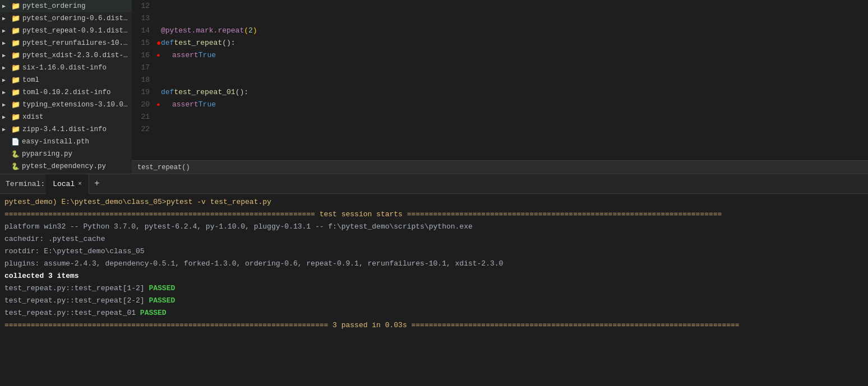 This screenshot has height=386, width=868. What do you see at coordinates (56, 142) in the screenshot?
I see `sidebar-item-label: easy-install.pth` at bounding box center [56, 142].